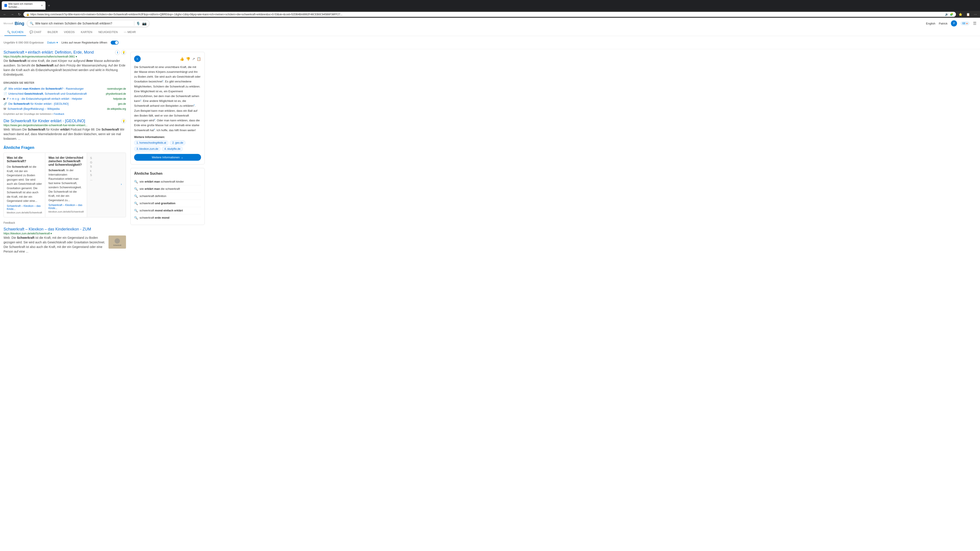 The image size is (980, 551). What do you see at coordinates (65, 94) in the screenshot?
I see `explore-link-2: 📄 Unterschied Gewichtskraft, Schwerkraft…` at bounding box center [65, 94].